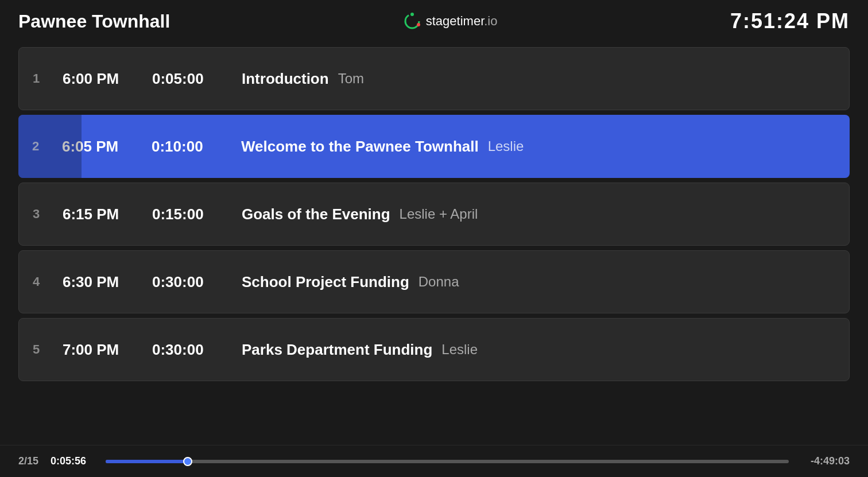  Describe the element at coordinates (103, 215) in the screenshot. I see `item-time: 6:15 PM` at that location.